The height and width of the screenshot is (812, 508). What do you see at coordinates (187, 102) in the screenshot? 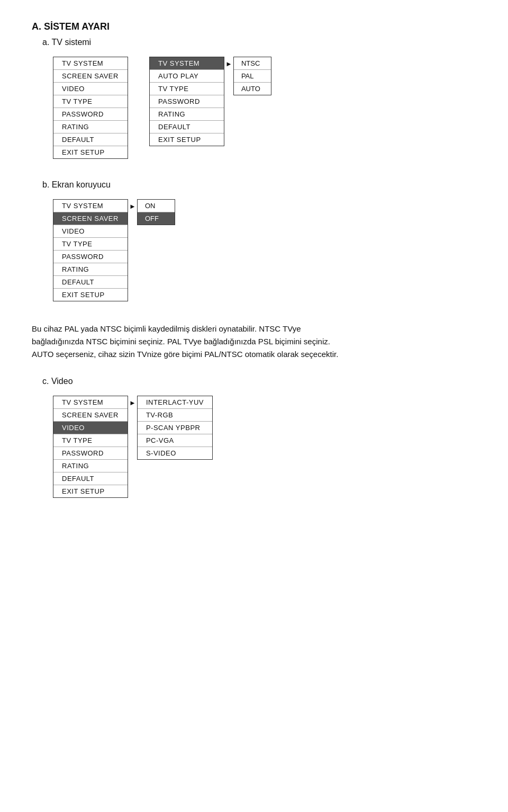
I see `menu2-main-box: TV SYSTEMAUTO PLAYTV TYPEPASSWORDRATINGD…` at bounding box center [187, 102].